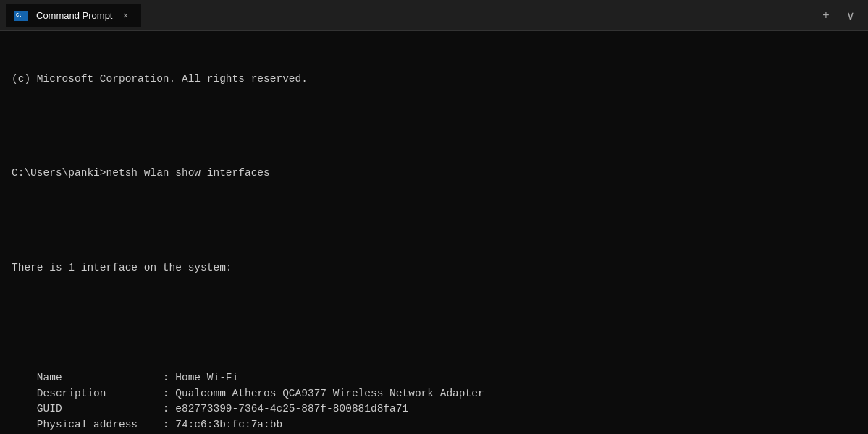  I want to click on titlebar-left: C: Command Prompt ✕, so click(410, 16).